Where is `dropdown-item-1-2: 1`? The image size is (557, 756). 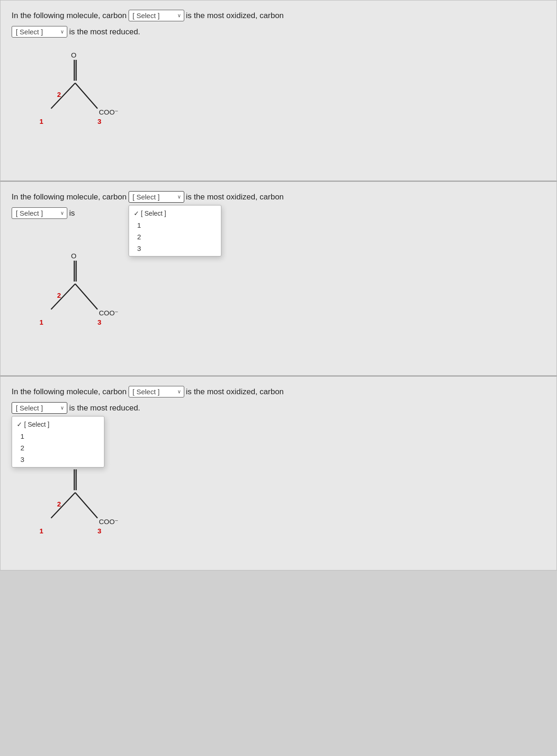 dropdown-item-1-2: 1 is located at coordinates (175, 225).